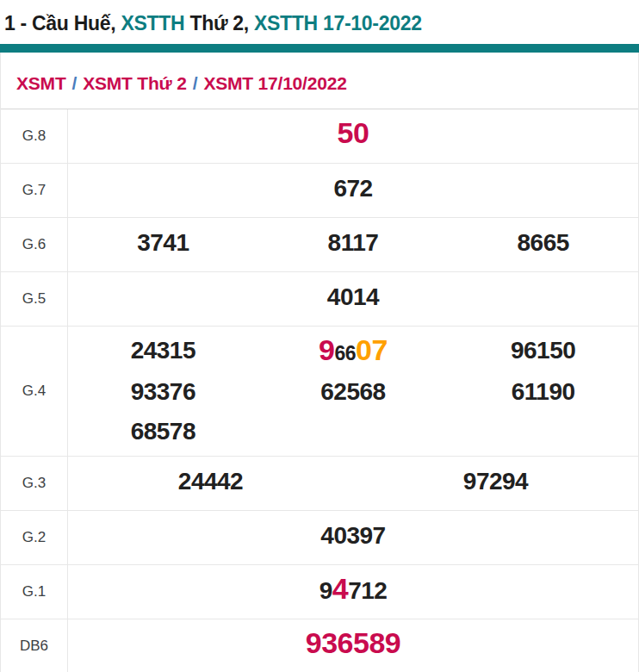 Image resolution: width=639 pixels, height=672 pixels. Describe the element at coordinates (543, 394) in the screenshot. I see `prize-number: 61190` at that location.